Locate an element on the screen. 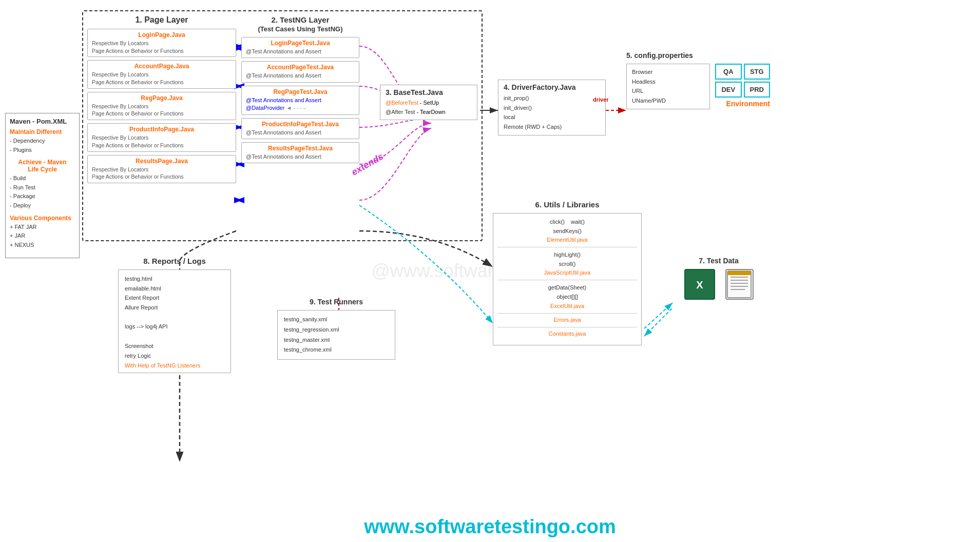 The image size is (980, 542). testdata-box: 7. Test Data X is located at coordinates (719, 278).